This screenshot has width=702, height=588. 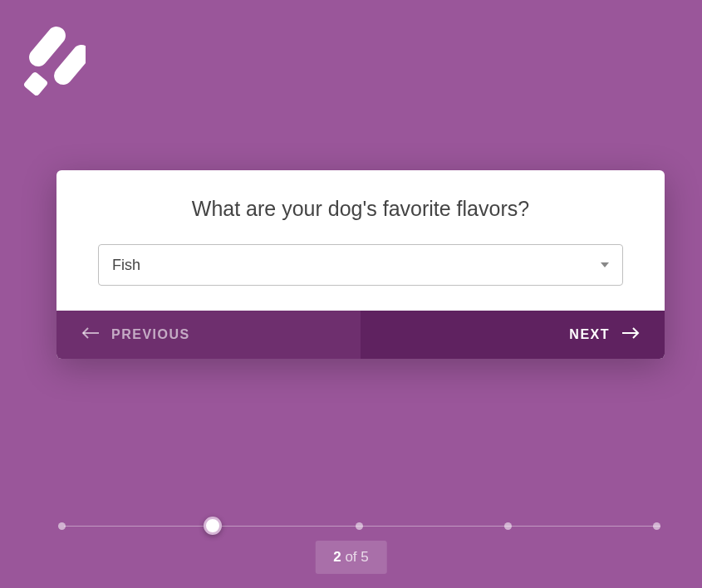 What do you see at coordinates (631, 335) in the screenshot?
I see `arrow-right-icon` at bounding box center [631, 335].